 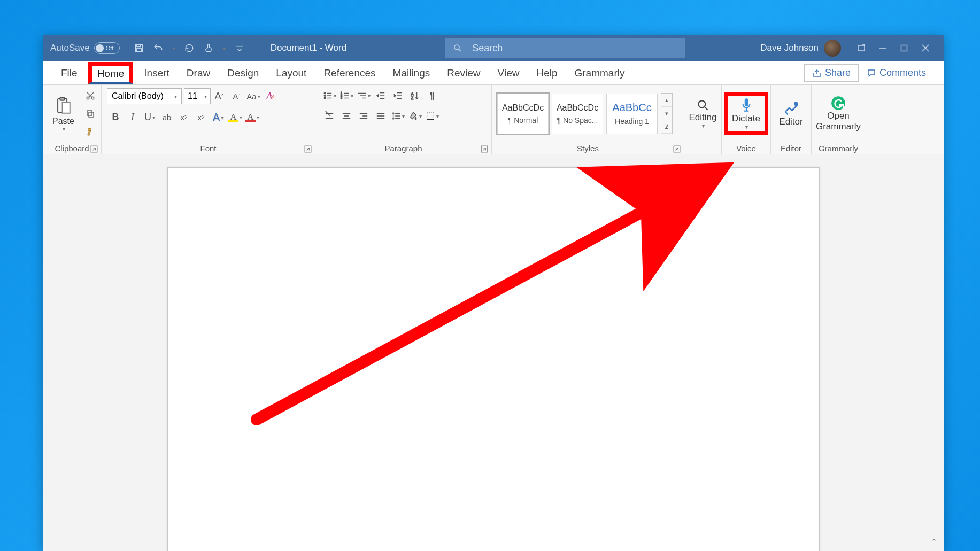 I want to click on change-case-icon: Aa▾, so click(x=253, y=96).